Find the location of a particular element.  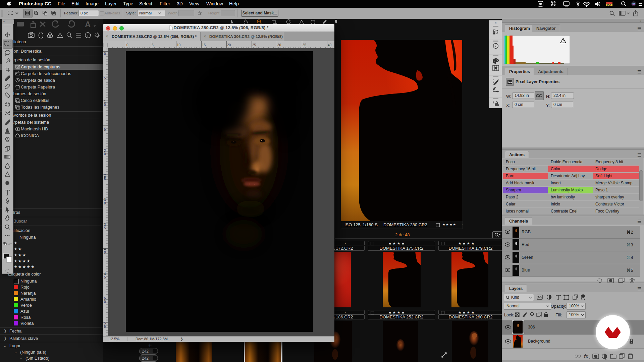

svg-text: 35 is located at coordinates (305, 45).